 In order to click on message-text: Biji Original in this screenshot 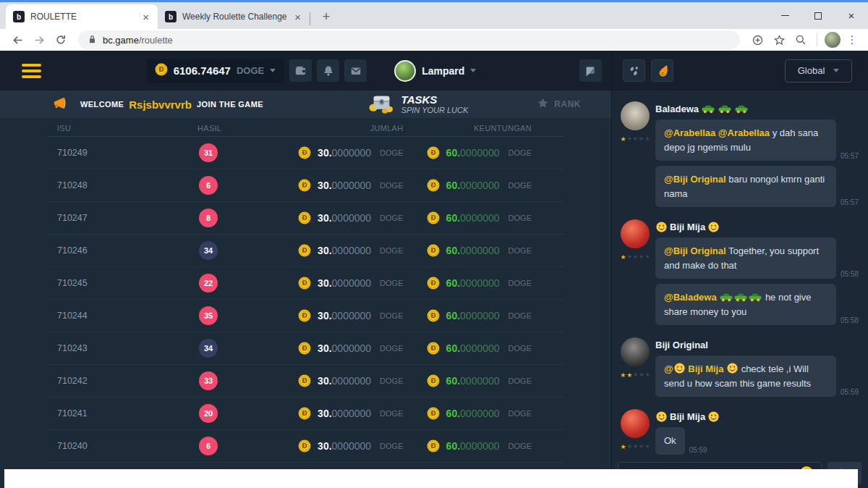, I will do `click(681, 345)`.